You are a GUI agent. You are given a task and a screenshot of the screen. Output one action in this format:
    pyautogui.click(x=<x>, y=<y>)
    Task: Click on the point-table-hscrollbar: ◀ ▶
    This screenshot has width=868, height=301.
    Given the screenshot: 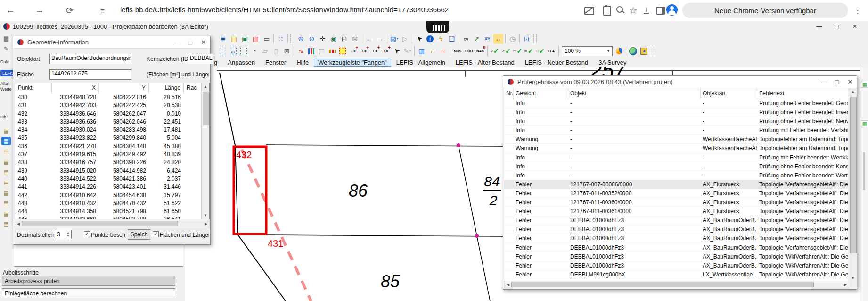 What is the action you would take?
    pyautogui.click(x=112, y=224)
    